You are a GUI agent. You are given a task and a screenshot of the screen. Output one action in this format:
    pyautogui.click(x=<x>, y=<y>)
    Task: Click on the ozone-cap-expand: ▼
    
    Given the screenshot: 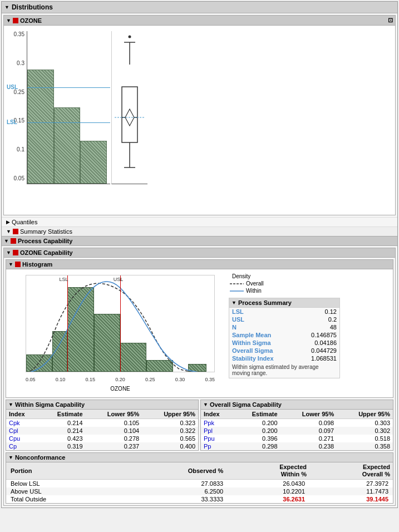 What is the action you would take?
    pyautogui.click(x=9, y=253)
    